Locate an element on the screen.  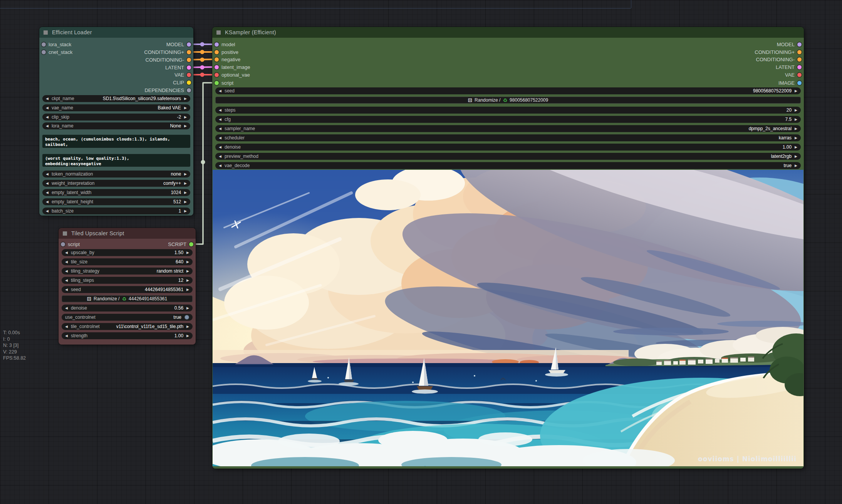
output-port-script: SCRIPT is located at coordinates (181, 244).